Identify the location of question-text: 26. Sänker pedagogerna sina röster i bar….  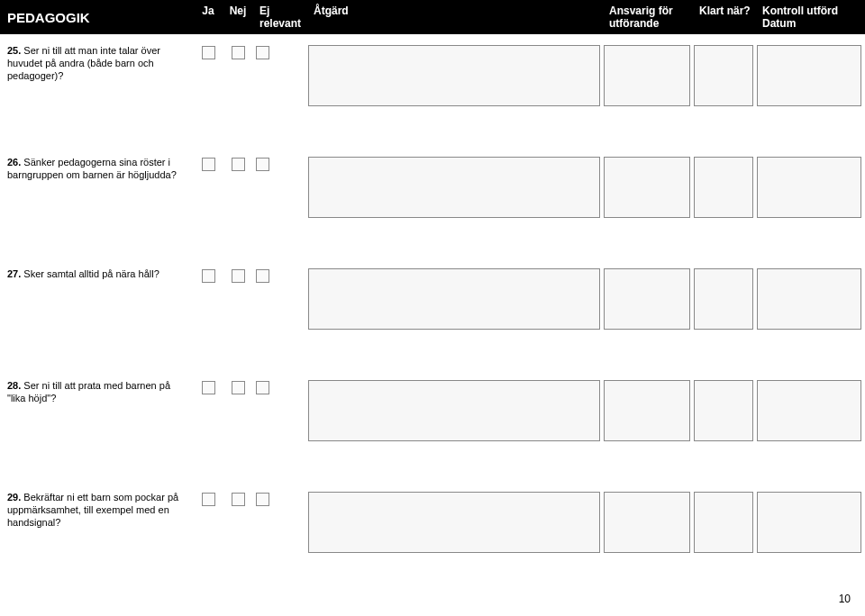
(97, 187).